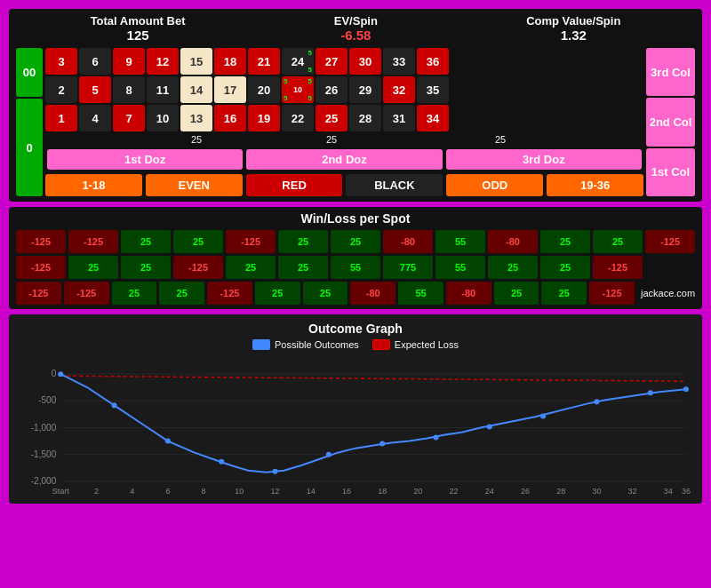  Describe the element at coordinates (196, 90) in the screenshot. I see `num-14: 14` at that location.